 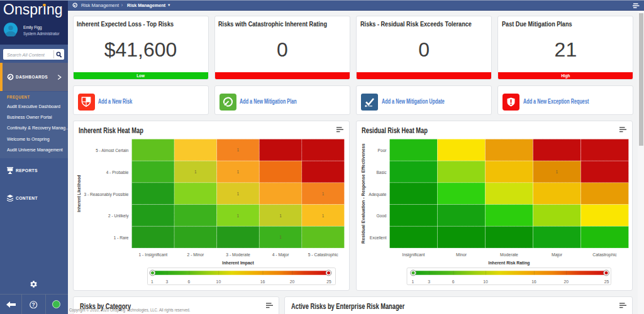 I want to click on svg-text: Basic, so click(x=381, y=172).